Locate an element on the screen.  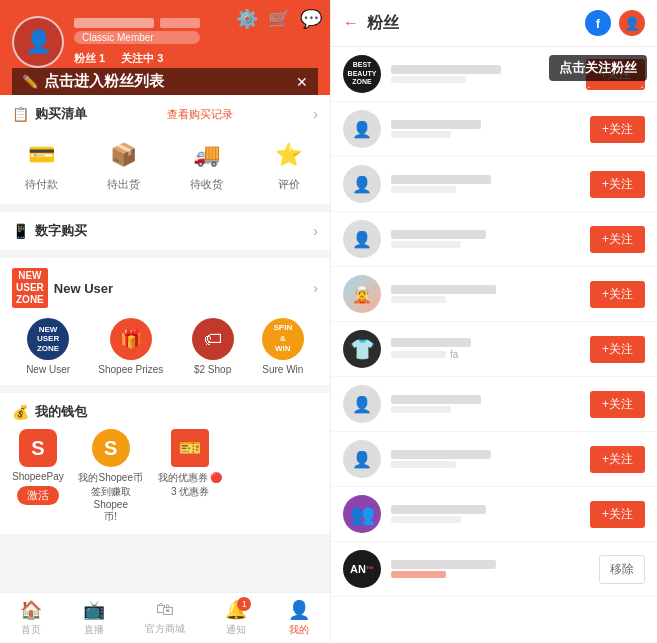
delivery-label: 待收货 is located at coordinates (206, 184).